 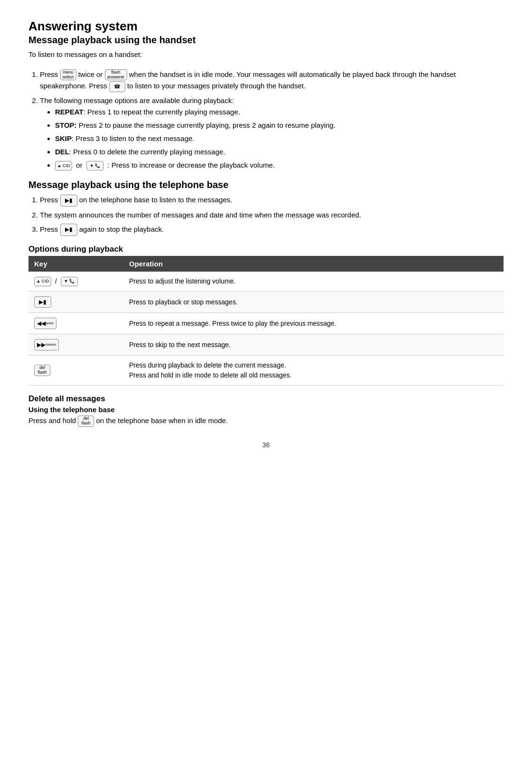 What do you see at coordinates (266, 185) in the screenshot?
I see `section2-heading: Message playback using the telephone bas…` at bounding box center [266, 185].